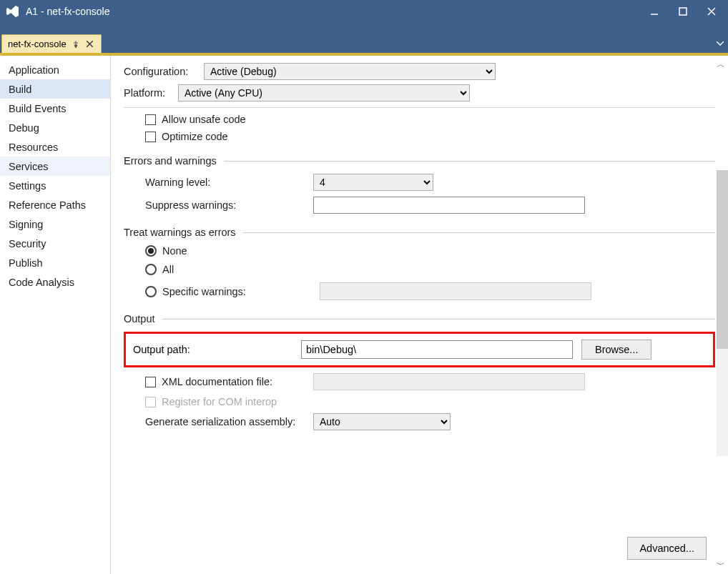 This screenshot has height=574, width=728. What do you see at coordinates (150, 402) in the screenshot?
I see `register-com-checkbox` at bounding box center [150, 402].